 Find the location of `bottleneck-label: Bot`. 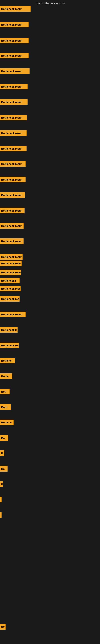

bottleneck-label: Bot is located at coordinates (3, 438).